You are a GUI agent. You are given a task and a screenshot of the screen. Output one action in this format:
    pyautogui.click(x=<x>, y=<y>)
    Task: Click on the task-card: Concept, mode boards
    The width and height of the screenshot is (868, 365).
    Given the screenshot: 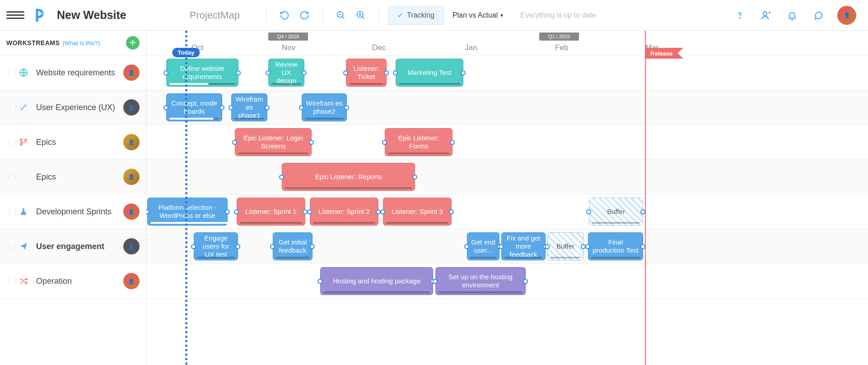 What is the action you would take?
    pyautogui.click(x=194, y=107)
    